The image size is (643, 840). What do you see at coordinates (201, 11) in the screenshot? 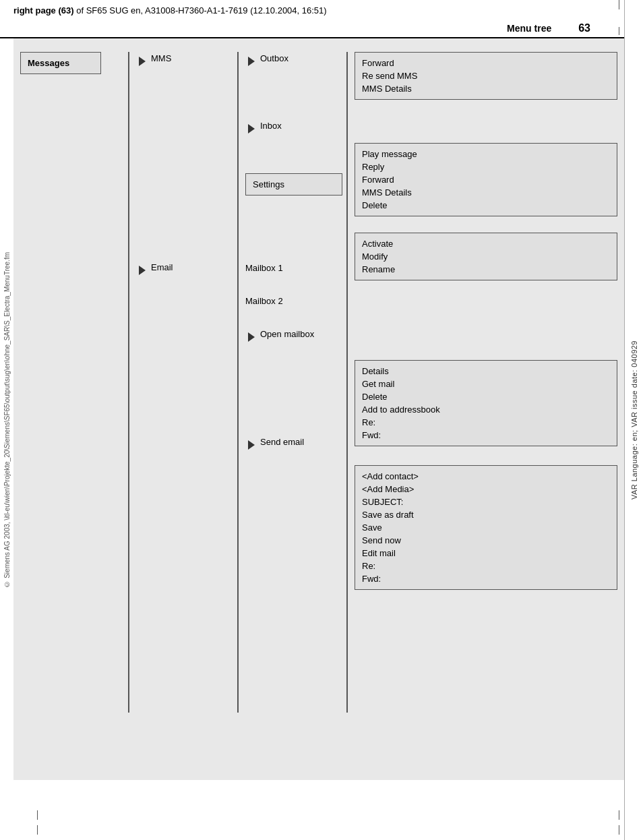
I see `header-rest: of SF65 SUG en, A31008-H7360-A1-1-7619 (…` at bounding box center [201, 11].